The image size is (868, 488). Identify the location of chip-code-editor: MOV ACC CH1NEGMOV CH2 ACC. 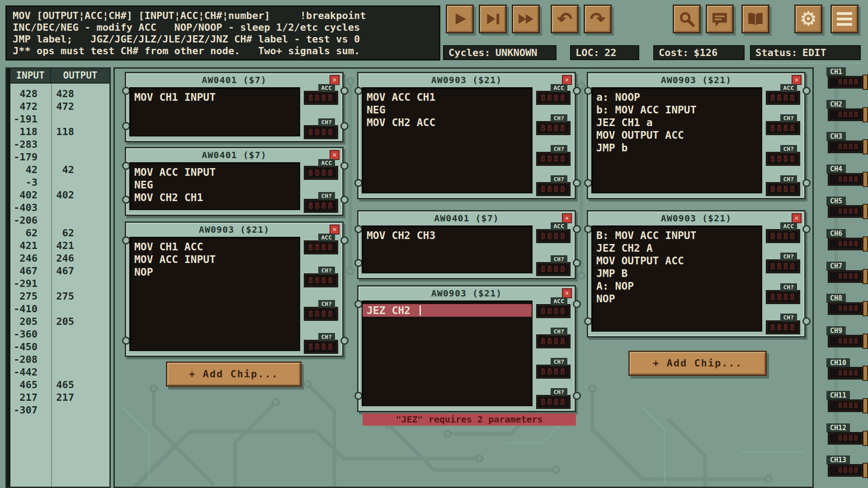
(447, 140).